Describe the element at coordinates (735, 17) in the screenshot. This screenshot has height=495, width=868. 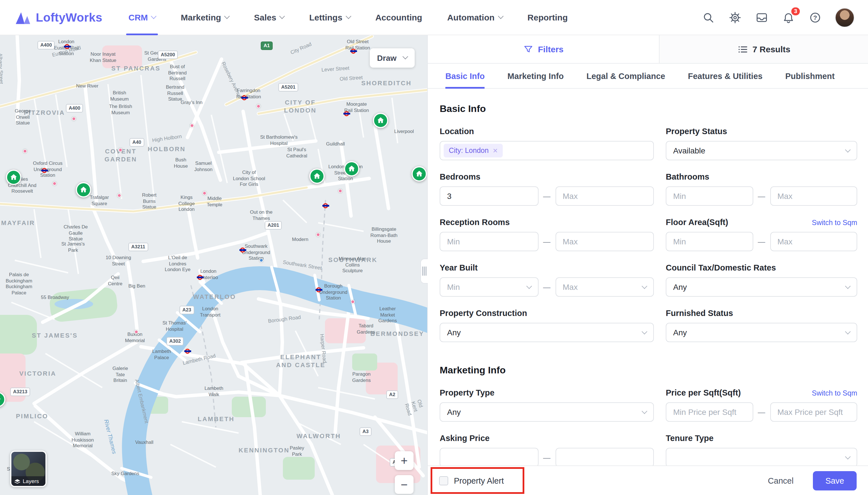
I see `settings-gear-icon` at that location.